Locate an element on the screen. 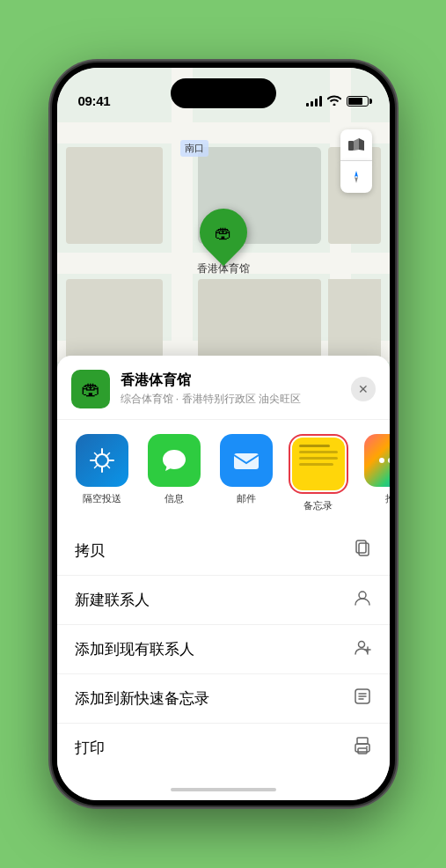  map-type-button is located at coordinates (356, 145).